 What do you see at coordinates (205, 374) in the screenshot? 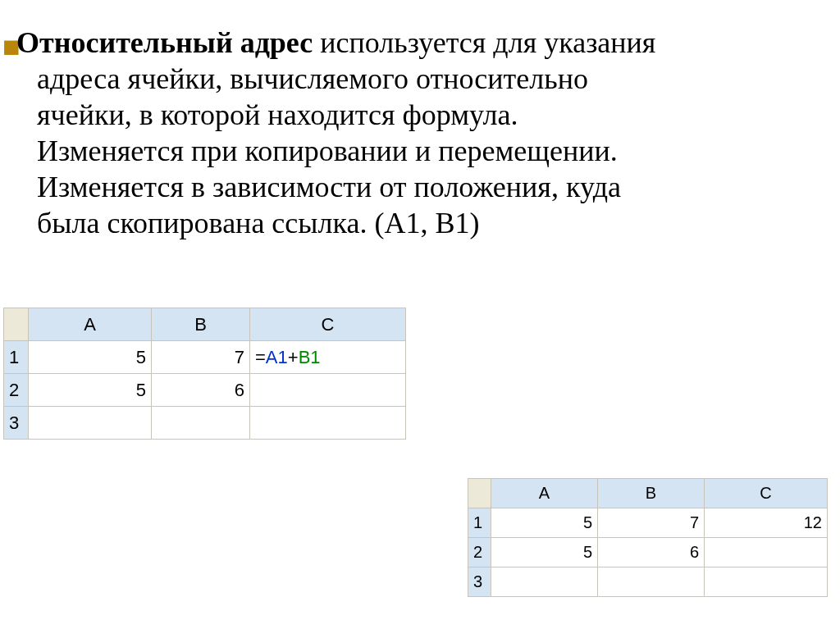
I see `spreadsheet-formula: A B C 1 5 7 =A1+B1 2 5 6 3` at bounding box center [205, 374].